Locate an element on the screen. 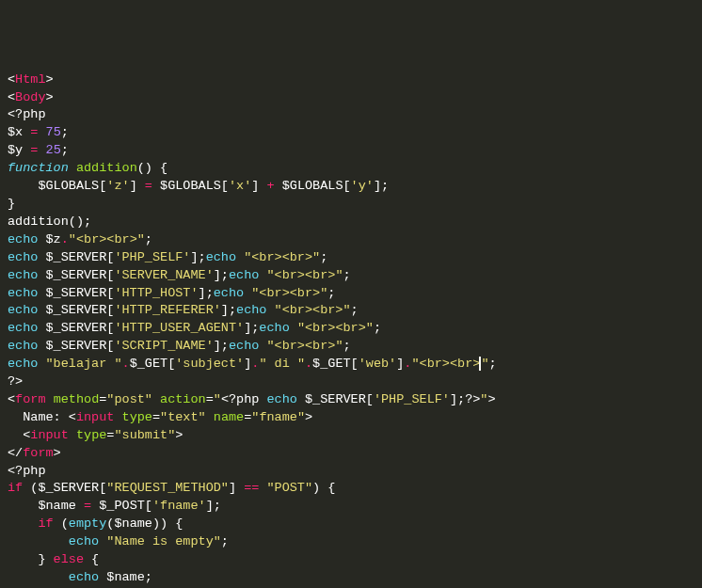 The width and height of the screenshot is (702, 588). code-token: 'z' is located at coordinates (118, 186).